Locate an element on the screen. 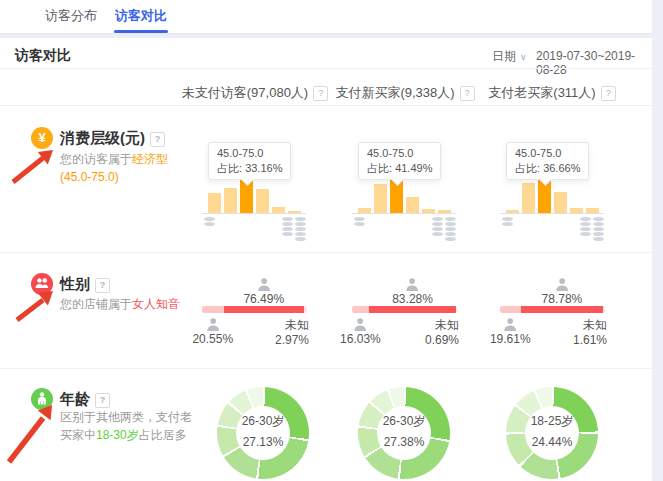 This screenshot has height=481, width=663. gender-title: 性别? is located at coordinates (85, 284).